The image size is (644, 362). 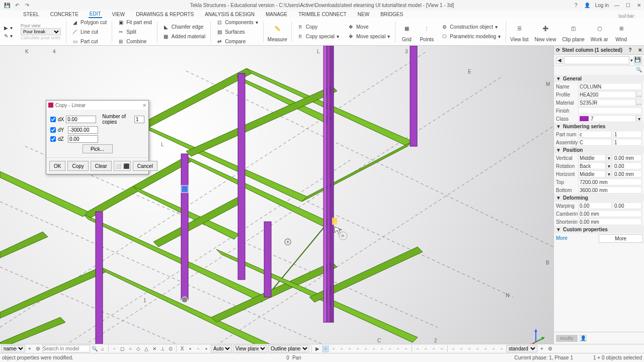 I want to click on dx-input, so click(x=81, y=120).